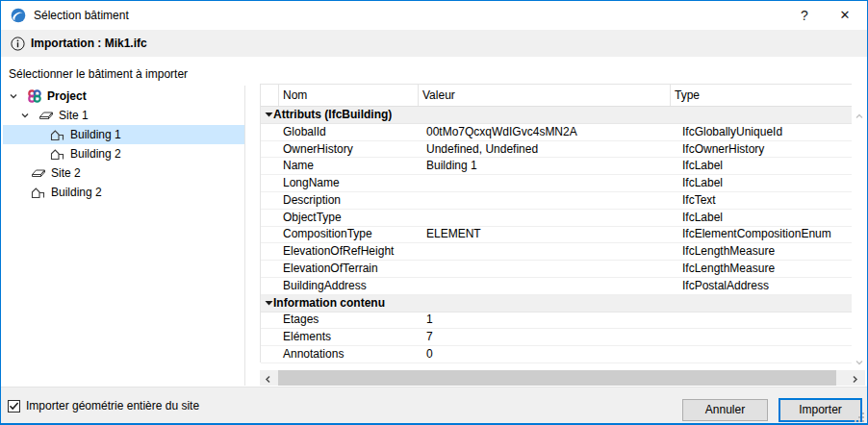 This screenshot has width=868, height=425. What do you see at coordinates (434, 43) in the screenshot?
I see `import-info-bar: Importation : Mik1.ifc` at bounding box center [434, 43].